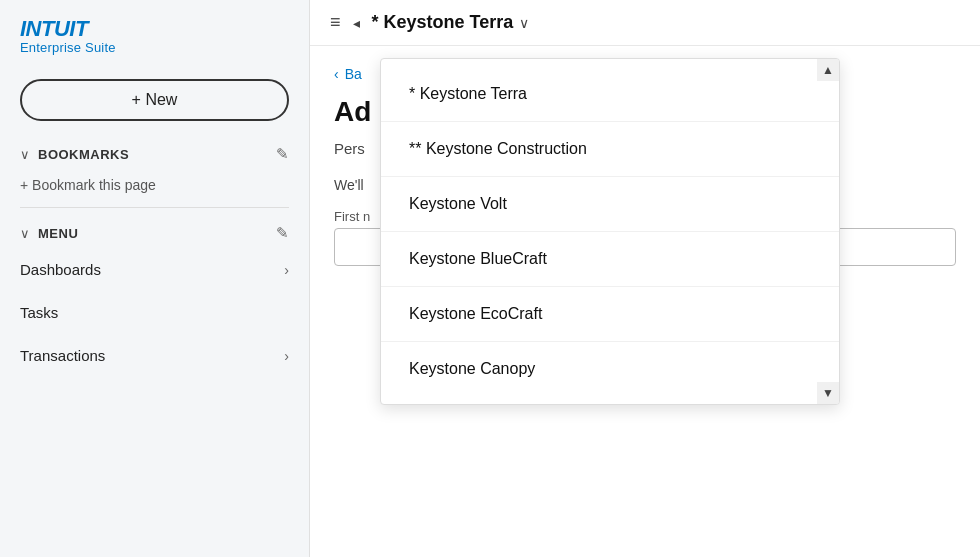 The width and height of the screenshot is (980, 557). Describe the element at coordinates (154, 100) in the screenshot. I see `new-button: + New` at that location.